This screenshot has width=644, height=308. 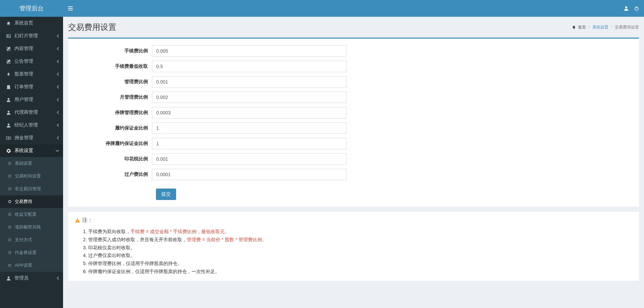 What do you see at coordinates (32, 202) in the screenshot?
I see `submenu-item-3: 交易费用` at bounding box center [32, 202].